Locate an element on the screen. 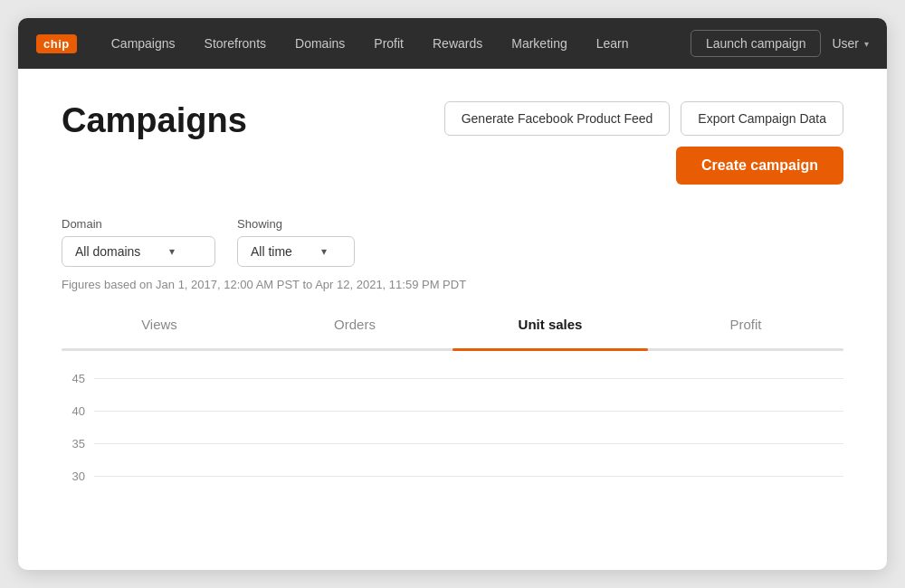 This screenshot has width=905, height=588. nav-item-storefronts: Storefronts is located at coordinates (235, 43).